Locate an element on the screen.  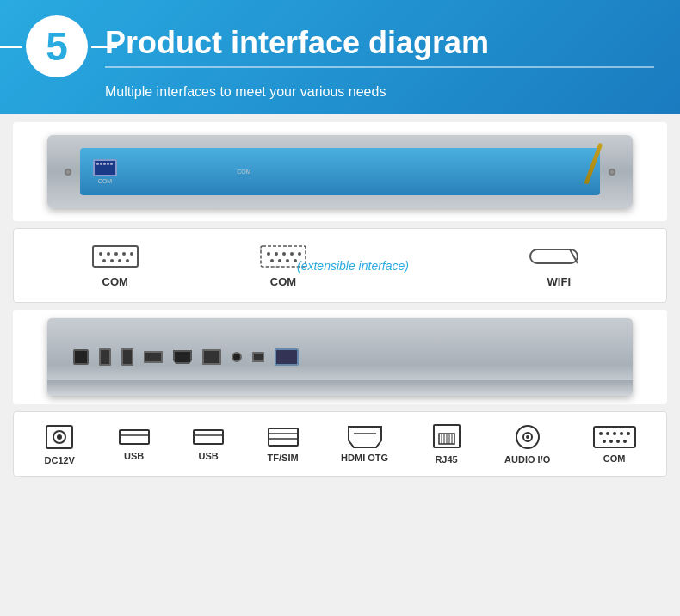
hdmiotg-label: HDMI OTG is located at coordinates (365, 458).